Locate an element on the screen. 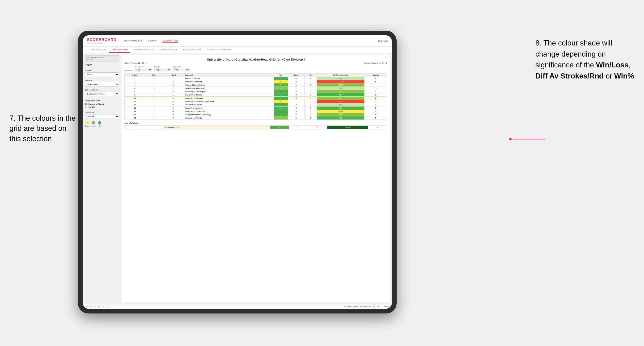  col-opponent: Opponent is located at coordinates (228, 75).